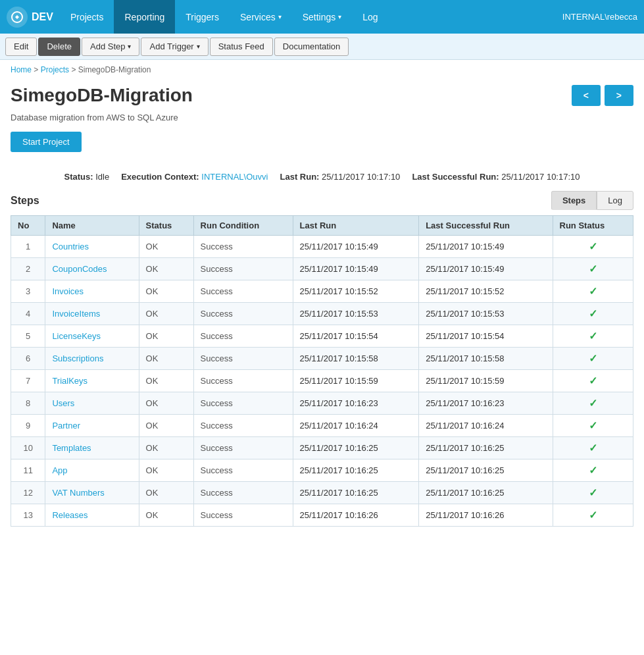 This screenshot has width=644, height=655. What do you see at coordinates (46, 142) in the screenshot?
I see `start-project-button: Start Project` at bounding box center [46, 142].